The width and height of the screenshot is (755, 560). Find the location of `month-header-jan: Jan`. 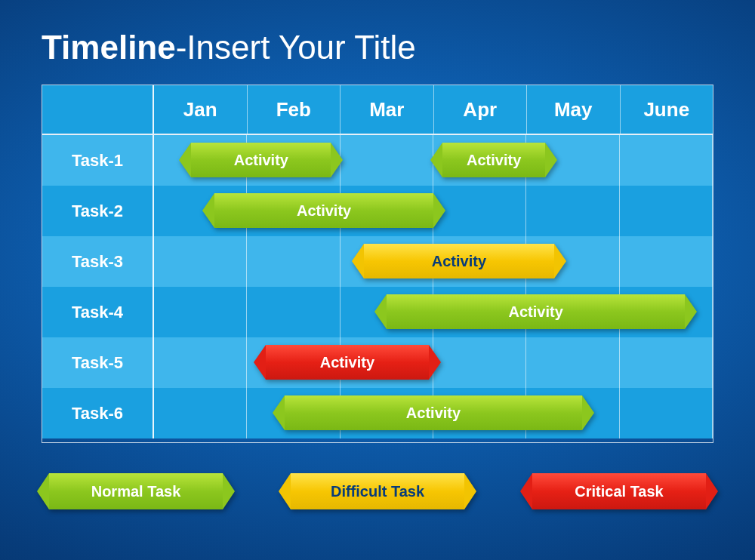

month-header-jan: Jan is located at coordinates (201, 109).